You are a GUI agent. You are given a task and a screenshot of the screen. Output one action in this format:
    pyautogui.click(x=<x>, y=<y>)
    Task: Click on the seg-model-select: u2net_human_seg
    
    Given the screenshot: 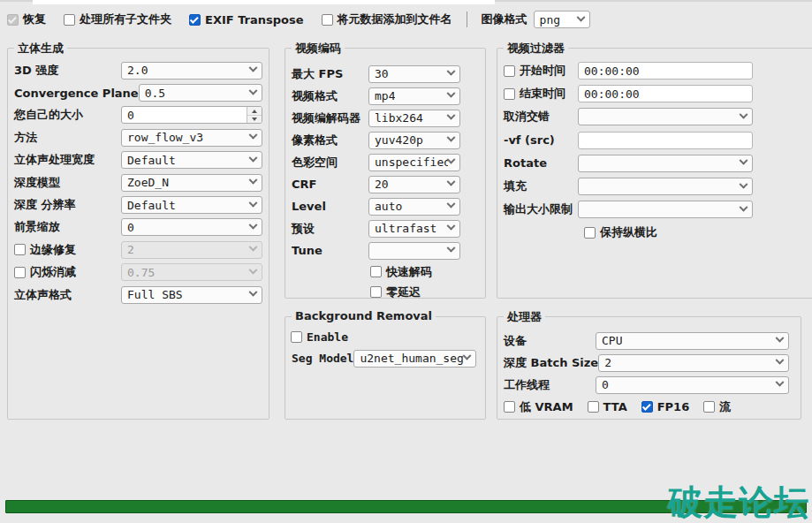 What is the action you would take?
    pyautogui.click(x=414, y=359)
    